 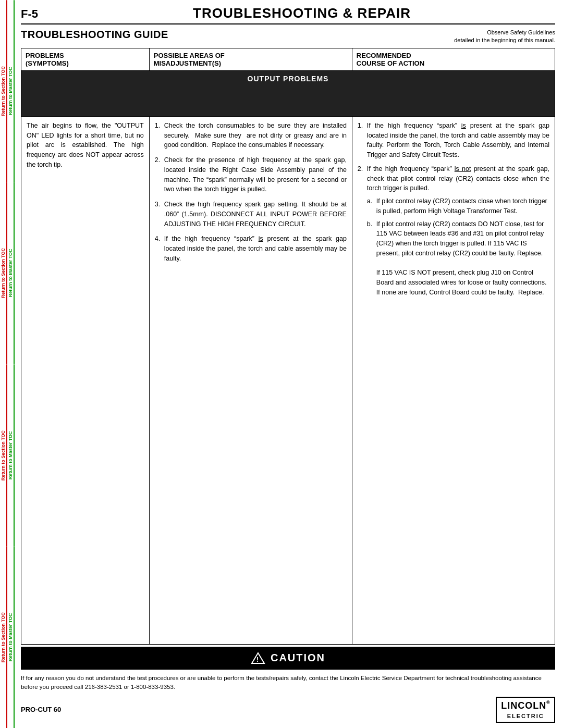 I want to click on brand-registered: ®, so click(x=548, y=703).